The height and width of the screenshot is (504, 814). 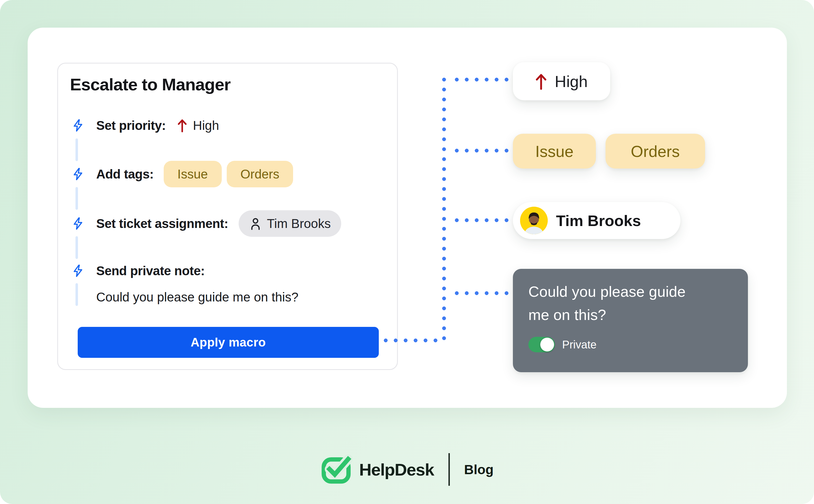 What do you see at coordinates (483, 151) in the screenshot?
I see `connector-tags` at bounding box center [483, 151].